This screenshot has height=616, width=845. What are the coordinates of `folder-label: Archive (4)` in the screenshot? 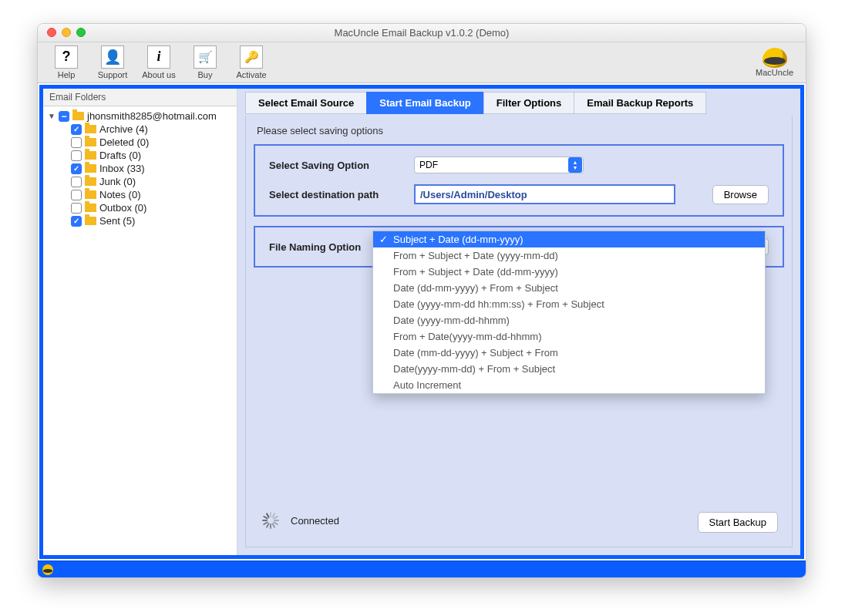 It's located at (123, 130).